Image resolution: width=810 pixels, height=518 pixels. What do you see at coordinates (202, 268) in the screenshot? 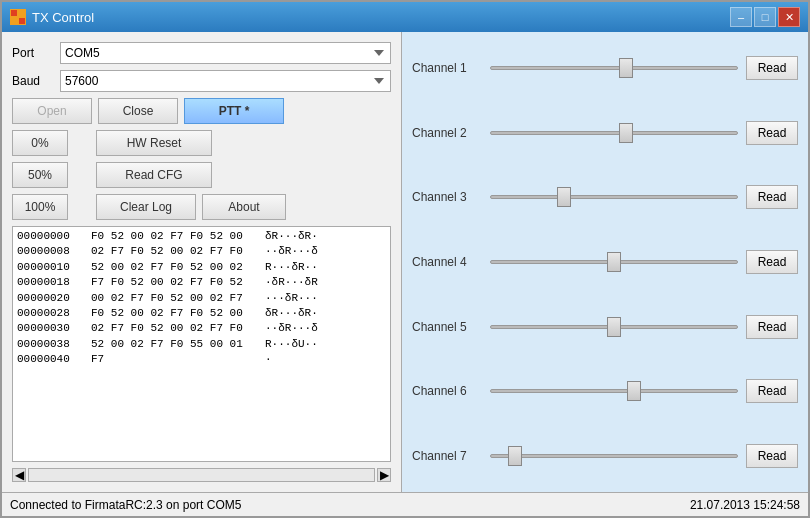
I see `log-row: 0000001052 00 02 F7 F0 52 00 02R···δR··` at bounding box center [202, 268].